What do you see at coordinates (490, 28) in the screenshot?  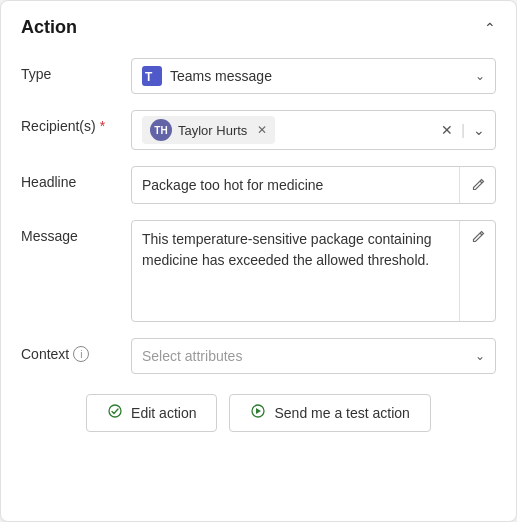 I see `collapse-icon: ⌃` at bounding box center [490, 28].